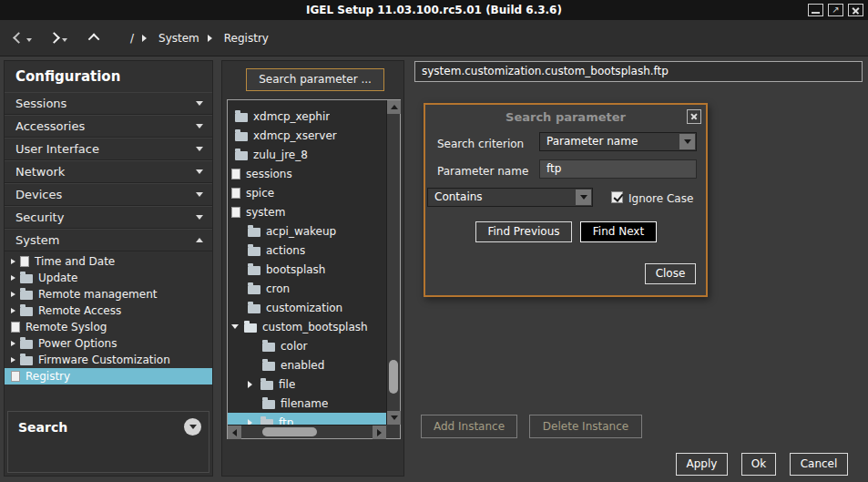  I want to click on sidebar-item-user-interface: User Interface, so click(108, 149).